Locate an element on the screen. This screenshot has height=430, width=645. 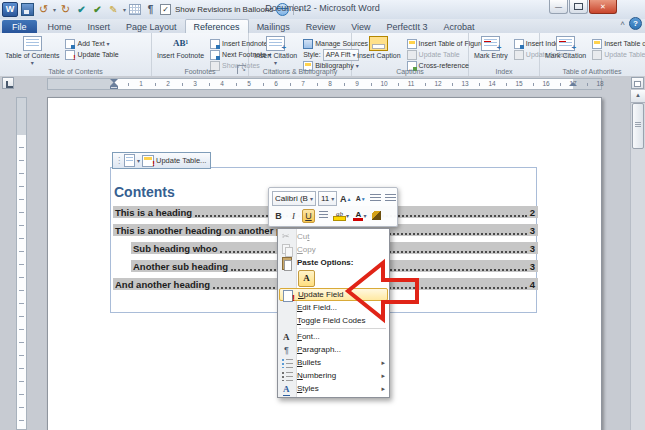
insert-table-of-authorities-button: Insert Table of Authorities is located at coordinates (618, 44).